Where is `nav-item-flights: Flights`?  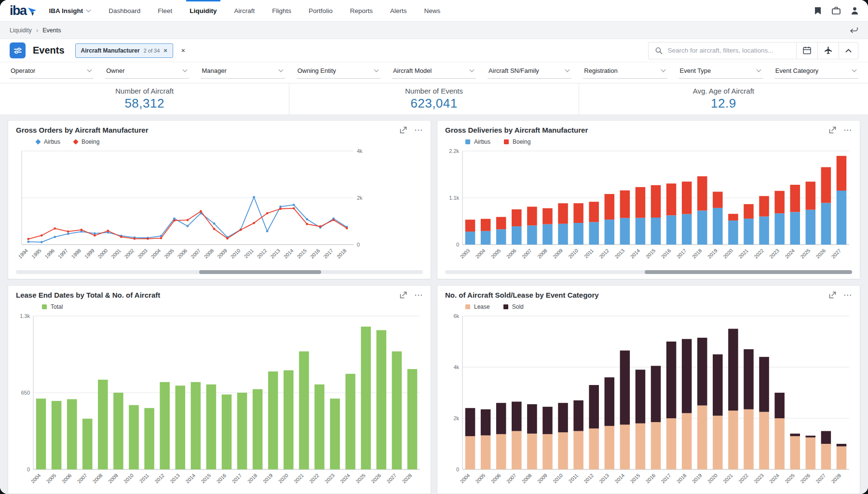
nav-item-flights: Flights is located at coordinates (282, 11).